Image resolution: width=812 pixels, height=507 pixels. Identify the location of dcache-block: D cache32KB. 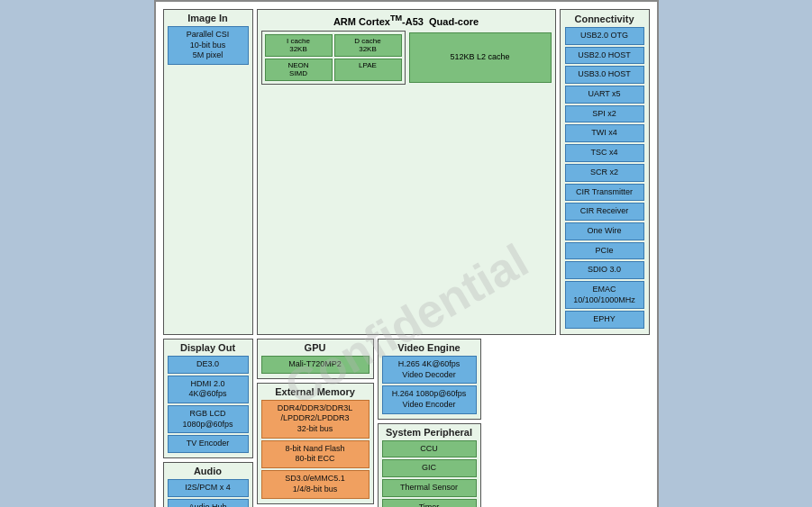
(368, 45).